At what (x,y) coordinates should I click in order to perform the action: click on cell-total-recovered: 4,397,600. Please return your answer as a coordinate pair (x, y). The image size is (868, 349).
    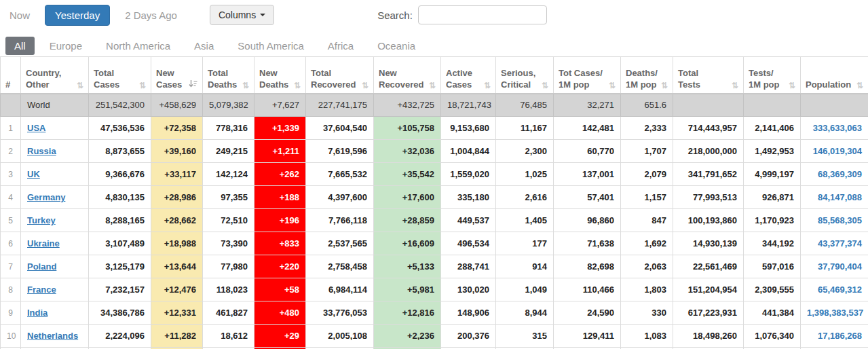
    Looking at the image, I should click on (340, 198).